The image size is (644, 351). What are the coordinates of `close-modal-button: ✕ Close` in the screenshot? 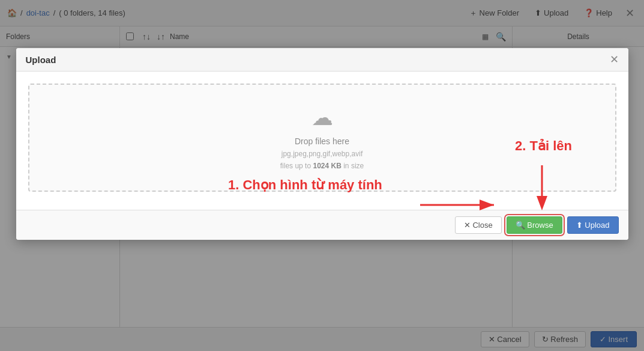 It's located at (478, 225).